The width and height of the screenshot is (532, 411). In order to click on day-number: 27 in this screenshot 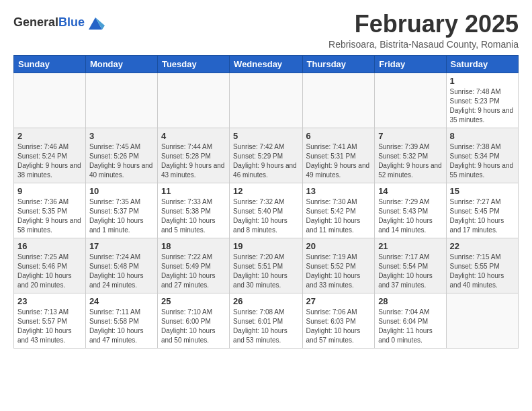, I will do `click(339, 301)`.